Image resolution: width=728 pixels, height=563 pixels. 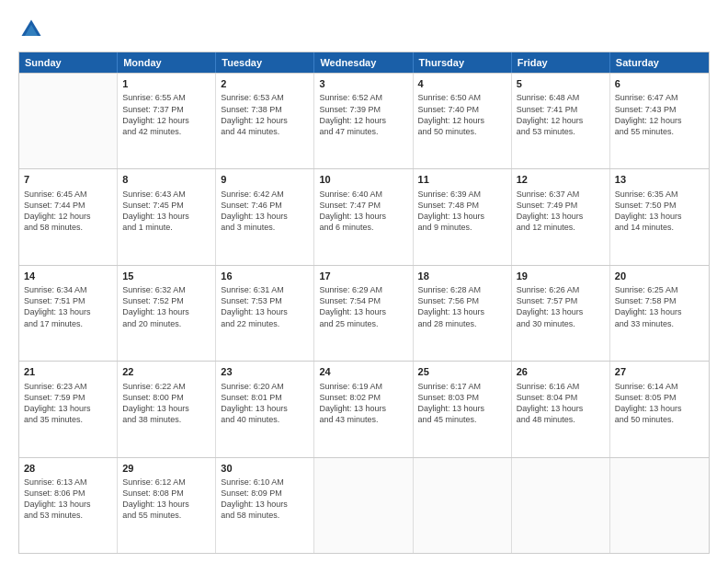 What do you see at coordinates (166, 493) in the screenshot?
I see `cell-line-1: Sunset: 8:08 PM` at bounding box center [166, 493].